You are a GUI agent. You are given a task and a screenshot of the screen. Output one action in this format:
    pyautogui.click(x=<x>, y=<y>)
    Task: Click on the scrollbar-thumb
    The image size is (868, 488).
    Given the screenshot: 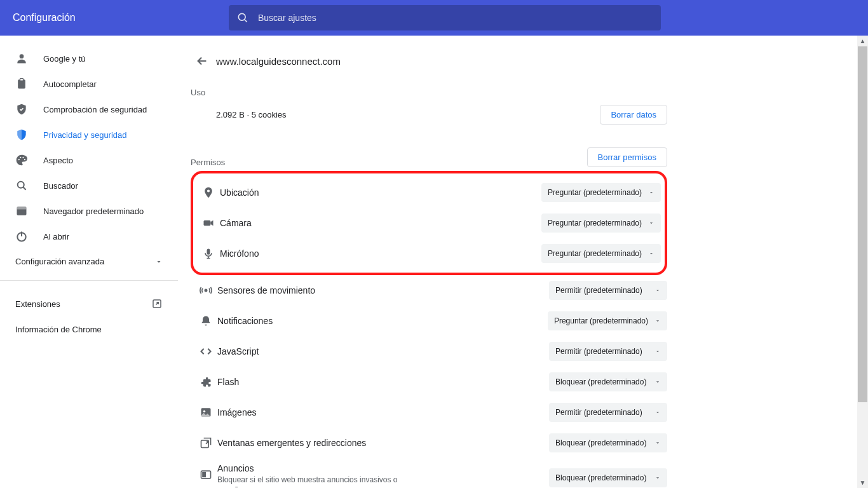 What is the action you would take?
    pyautogui.click(x=863, y=224)
    